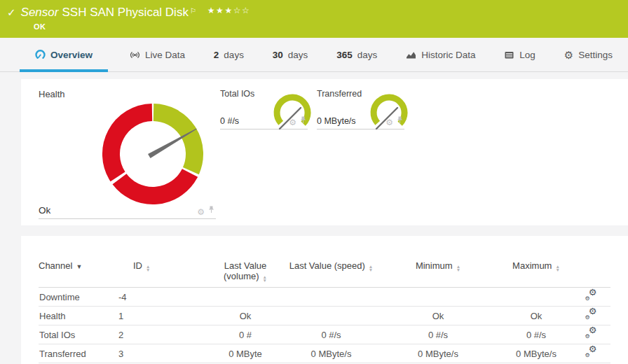  Describe the element at coordinates (135, 55) in the screenshot. I see `broadcast-icon` at that location.